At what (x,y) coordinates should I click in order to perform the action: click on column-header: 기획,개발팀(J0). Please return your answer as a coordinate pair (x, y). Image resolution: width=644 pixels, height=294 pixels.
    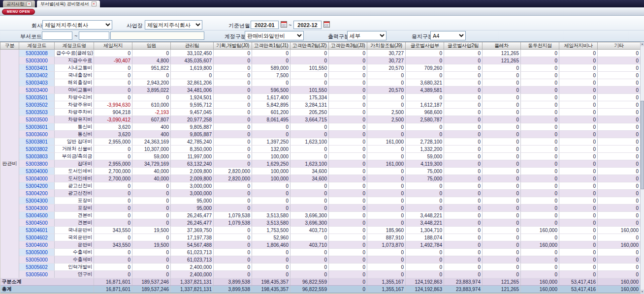
    Looking at the image, I should click on (233, 46).